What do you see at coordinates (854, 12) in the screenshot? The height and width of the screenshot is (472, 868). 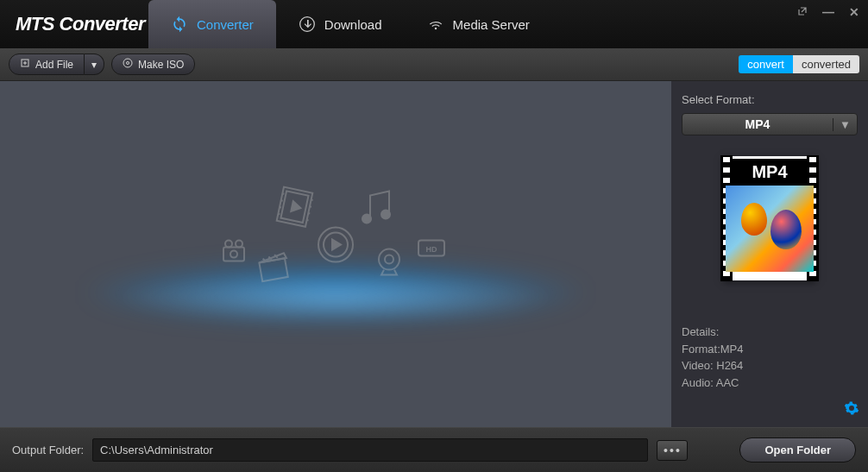 I see `close-icon: ✕` at bounding box center [854, 12].